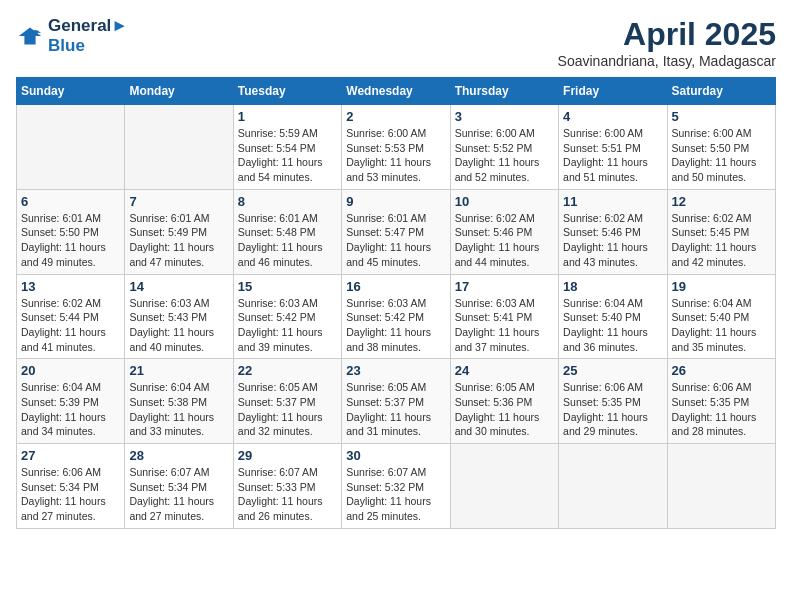 This screenshot has height=612, width=792. Describe the element at coordinates (504, 410) in the screenshot. I see `day-info: Sunrise: 6:05 AM Sunset: 5:36 PM Dayligh…` at that location.